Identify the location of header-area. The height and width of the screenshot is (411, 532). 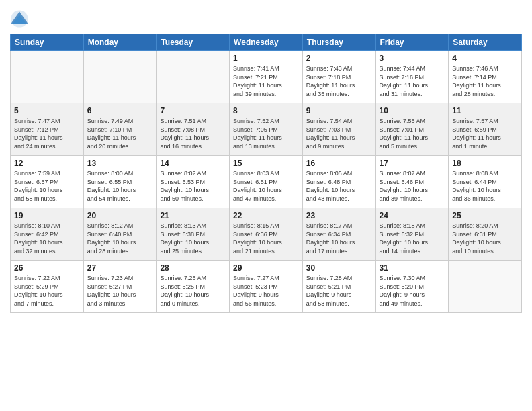
(266, 17).